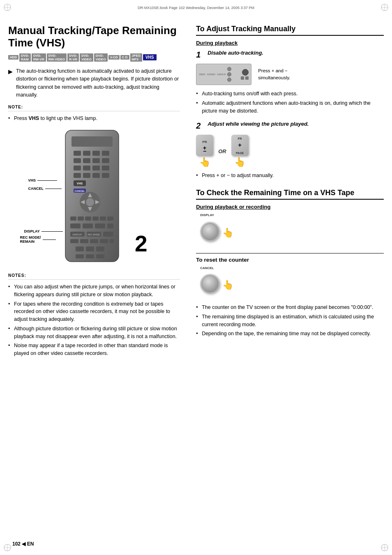 Image resolution: width=392 pixels, height=555 pixels. Describe the element at coordinates (290, 260) in the screenshot. I see `reset-title: To reset the counter` at that location.